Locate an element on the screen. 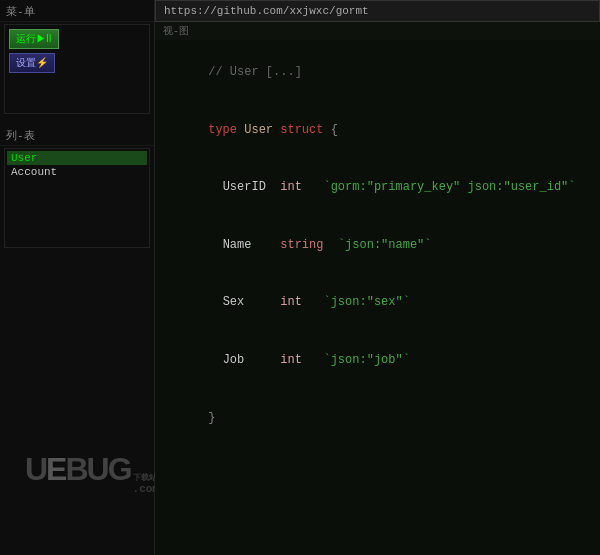  code-line-5: Sex int `json:"sex"` is located at coordinates (378, 303).